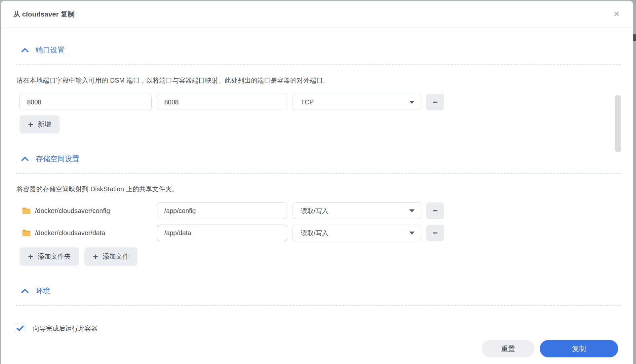  I want to click on section-title-environment: 环境, so click(43, 291).